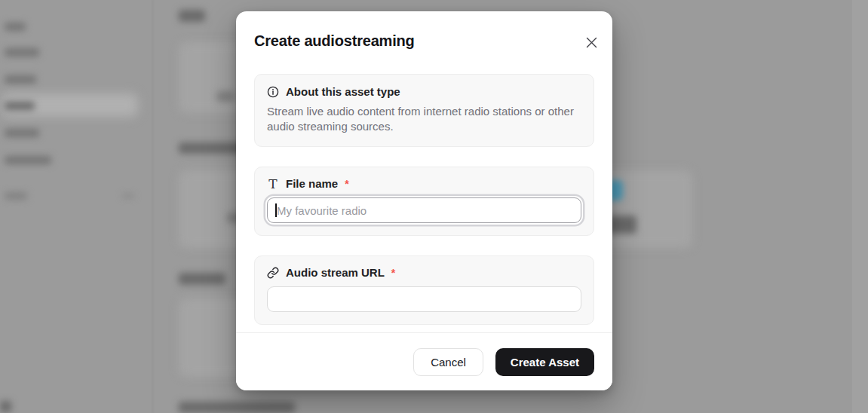 The height and width of the screenshot is (413, 868). What do you see at coordinates (273, 92) in the screenshot?
I see `info-circle-icon` at bounding box center [273, 92].